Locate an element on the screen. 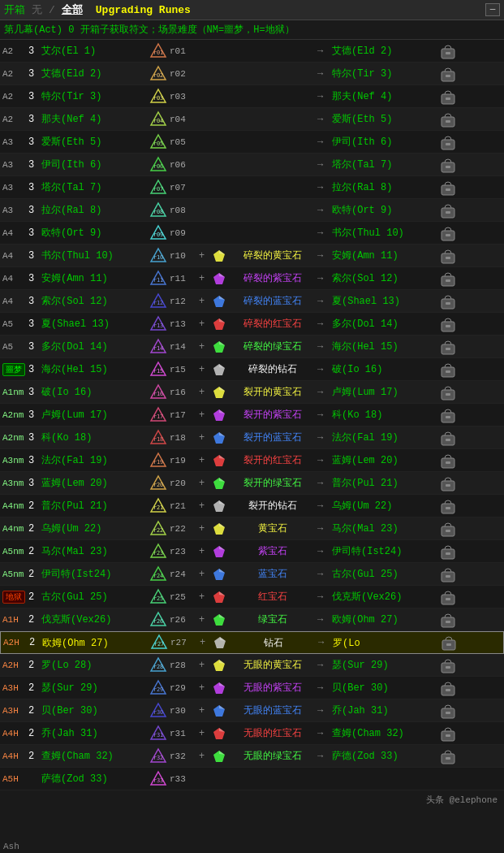  difficulty-level: A3nm is located at coordinates (15, 483).